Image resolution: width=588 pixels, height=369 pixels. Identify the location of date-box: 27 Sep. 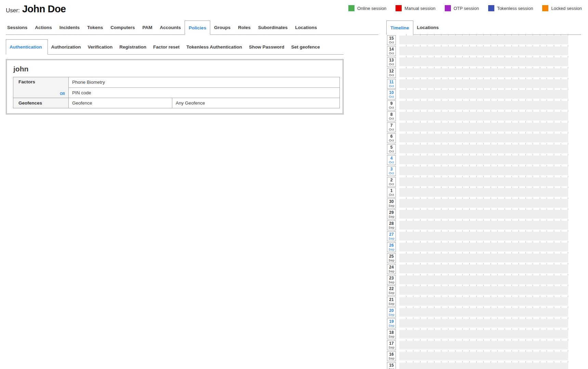
(391, 236).